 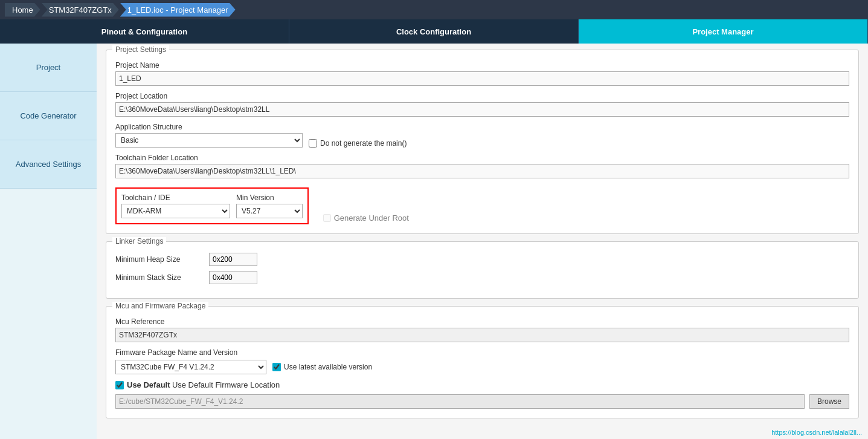 What do you see at coordinates (482, 158) in the screenshot?
I see `toolchain-folder-label: Toolchain Folder Location` at bounding box center [482, 158].